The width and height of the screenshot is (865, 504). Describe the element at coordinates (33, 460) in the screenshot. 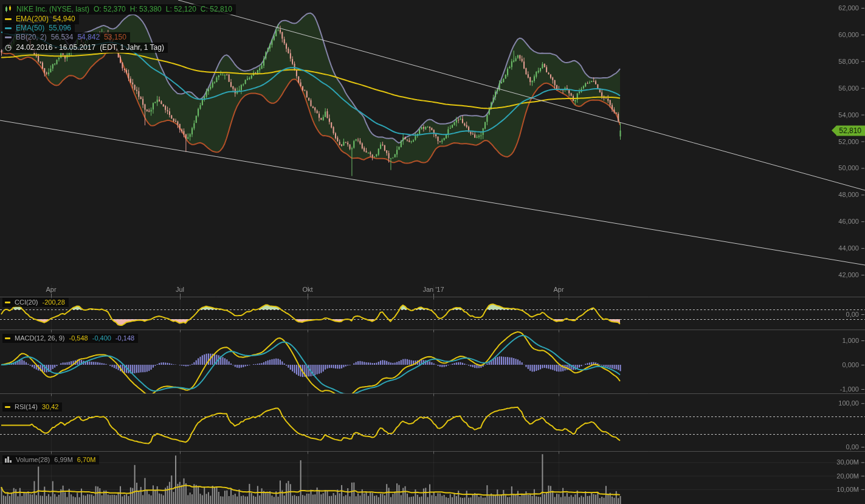

I see `volume-title: Volume(28)` at that location.